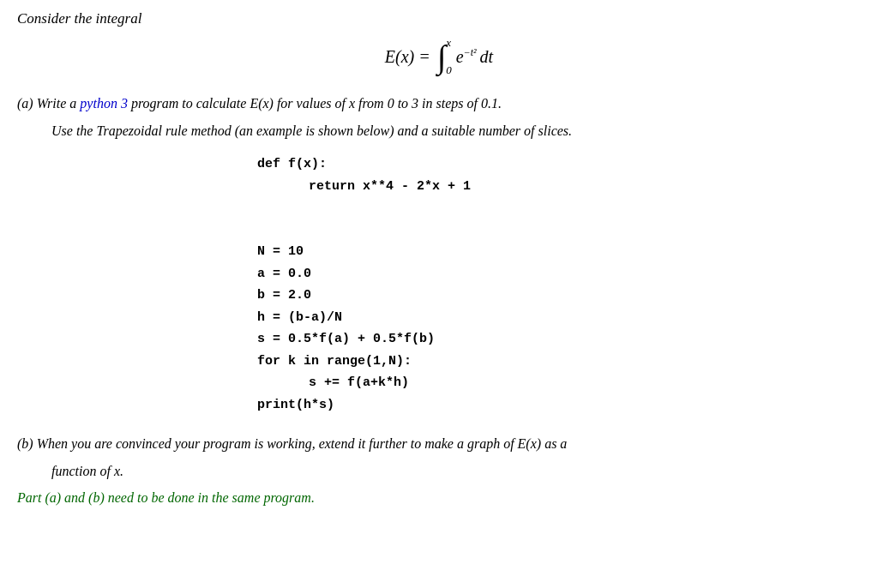 The height and width of the screenshot is (588, 878). I want to click on part-b-line2: function of x., so click(456, 471).